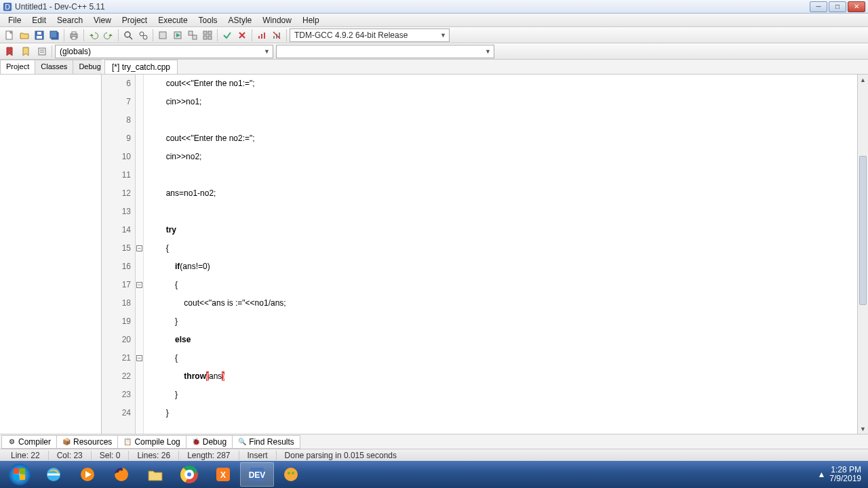  What do you see at coordinates (434, 441) in the screenshot?
I see `bottom-tabstrip: ⚙Compiler📦Resources📋Compile Log🐞Debug🔍Fi…` at bounding box center [434, 441].